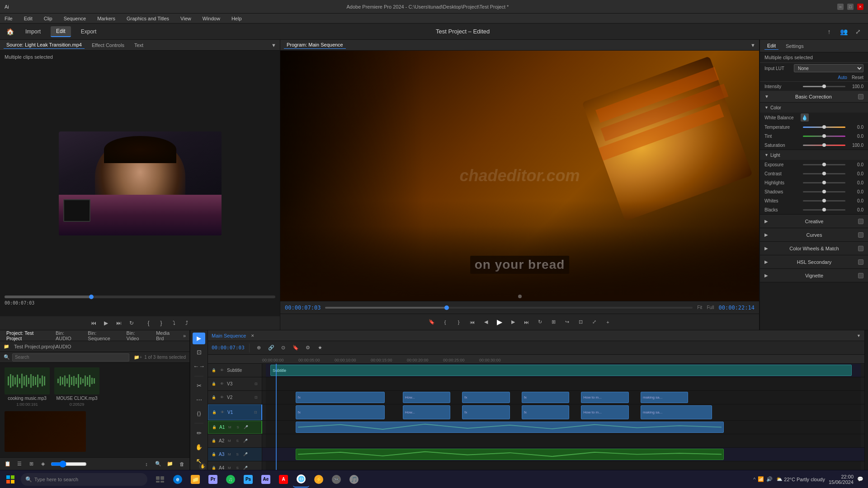 The height and width of the screenshot is (488, 868). I want to click on program-settings-button: +, so click(608, 322).